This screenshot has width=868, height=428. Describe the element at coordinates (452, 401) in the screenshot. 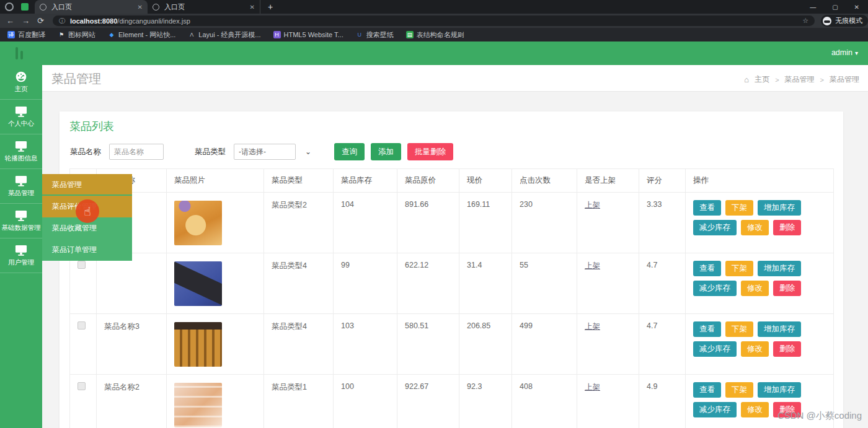

I see `table-row: 菜品名称2菜品类型1100922.6792.3408上架4.9查看下架增加库存减…` at that location.